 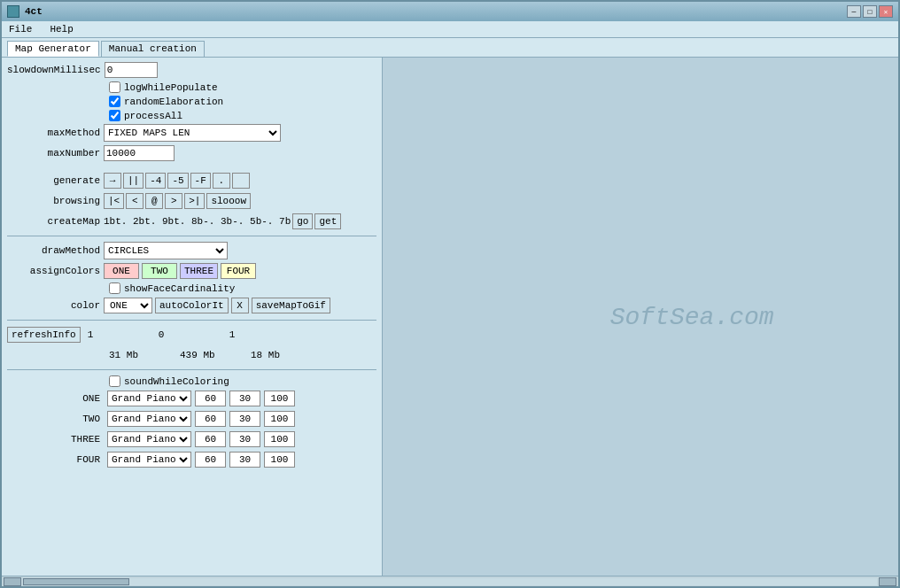 What do you see at coordinates (191, 271) in the screenshot?
I see `assigncolors-row: assignColors ONE TWO THREE FOUR` at bounding box center [191, 271].